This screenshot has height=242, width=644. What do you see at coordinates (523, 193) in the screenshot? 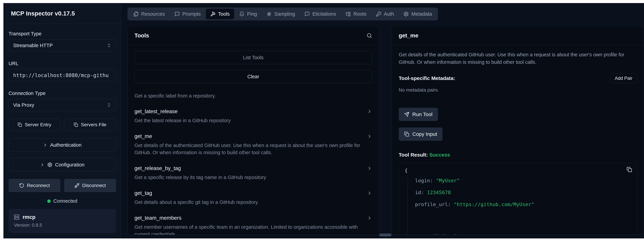
I see `json-rows-list: login: "MyUser" id: 12345678 profile_url…` at bounding box center [523, 193].